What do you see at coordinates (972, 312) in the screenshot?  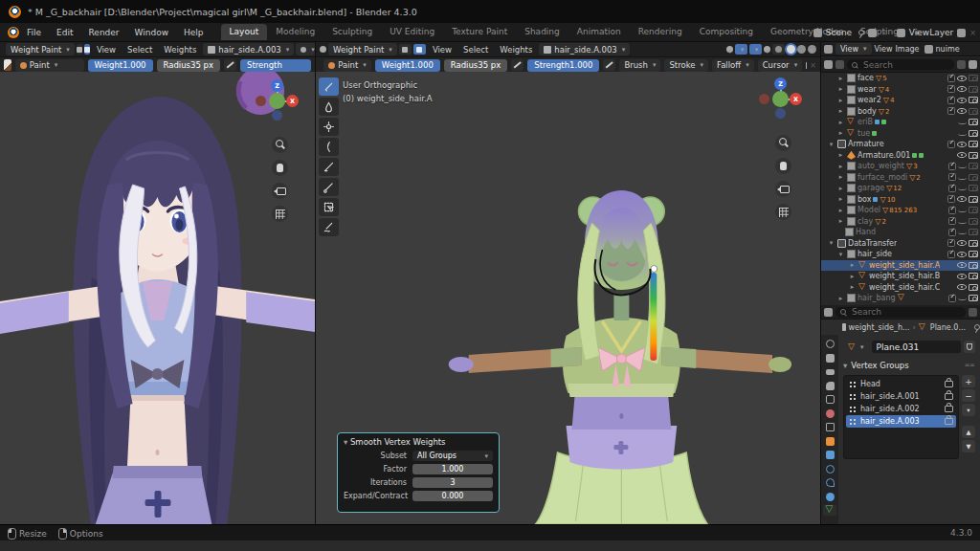 I see `properties-options-icon` at bounding box center [972, 312].